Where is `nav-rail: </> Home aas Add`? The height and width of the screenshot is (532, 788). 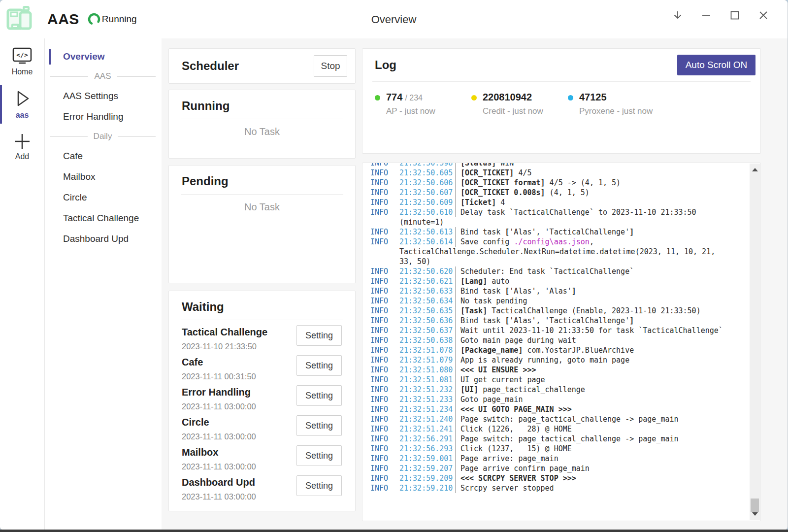 nav-rail: </> Home aas Add is located at coordinates (23, 284).